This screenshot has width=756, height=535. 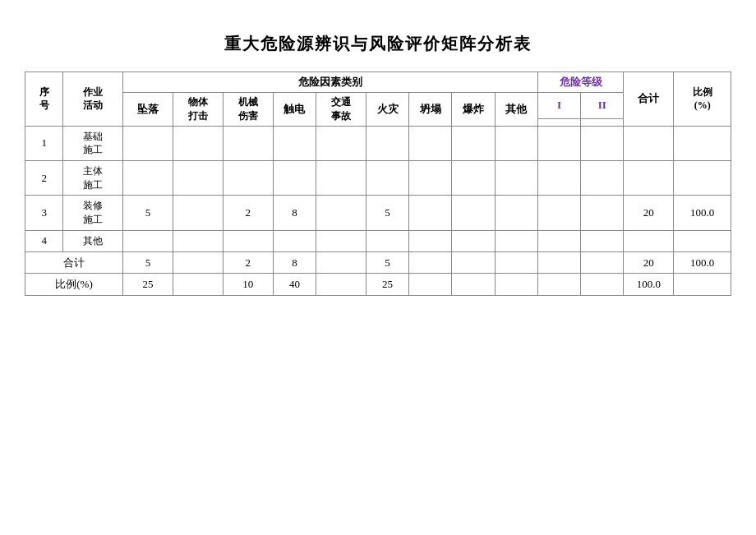 What do you see at coordinates (559, 284) in the screenshot?
I see `ratio-level1` at bounding box center [559, 284].